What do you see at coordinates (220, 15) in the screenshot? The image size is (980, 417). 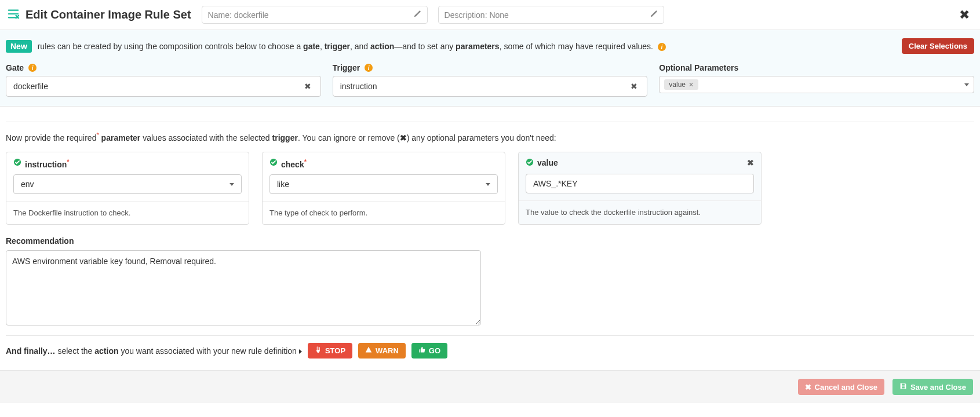 I see `name-label: Name:` at bounding box center [220, 15].